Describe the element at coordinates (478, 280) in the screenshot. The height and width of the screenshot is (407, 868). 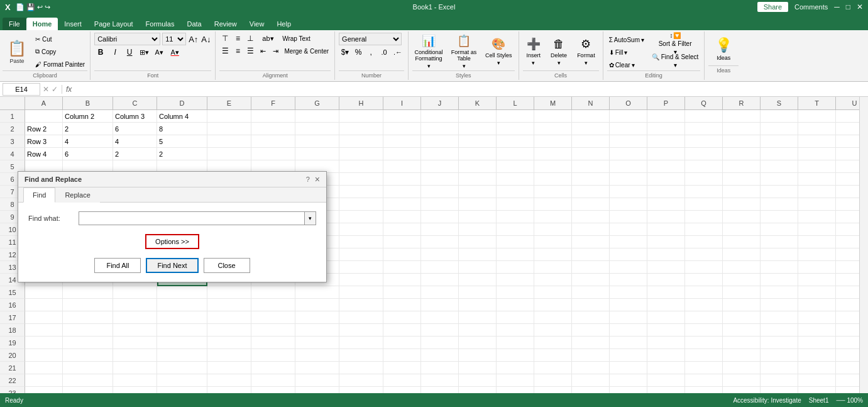
I see `cell-K14` at that location.